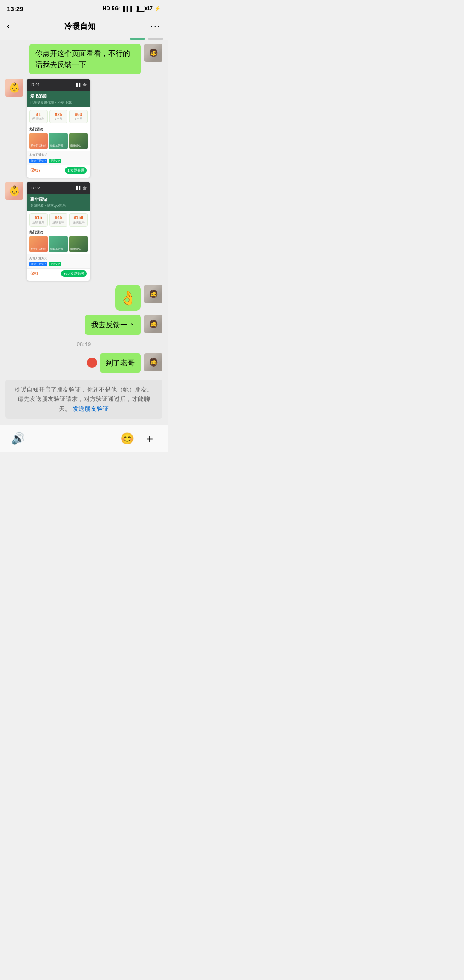  I want to click on battery-percent: 17, so click(150, 9).